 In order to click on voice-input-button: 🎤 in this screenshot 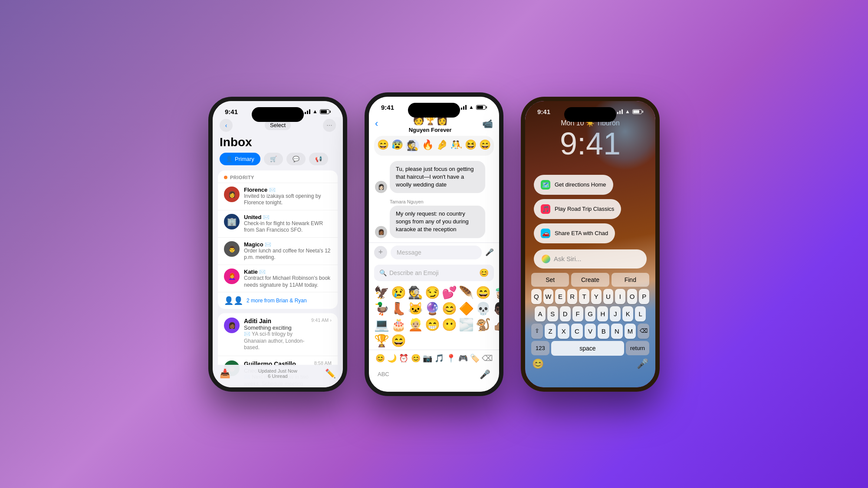, I will do `click(490, 252)`.